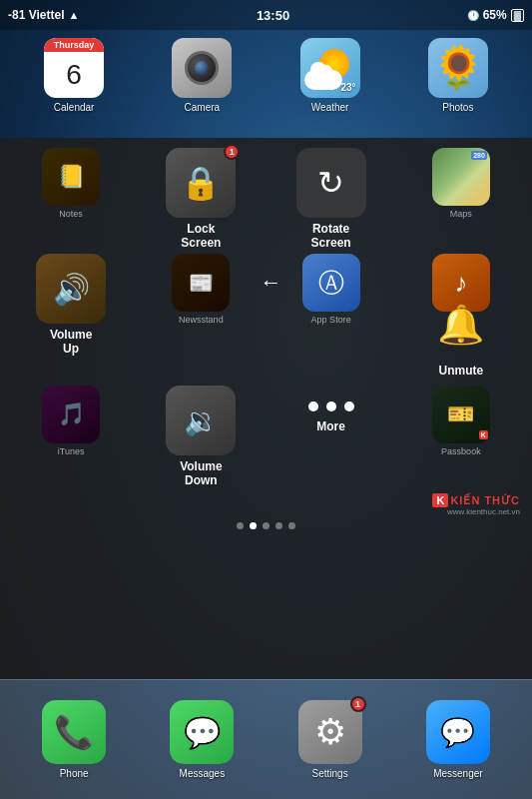  I want to click on lock-symbol: 🔒, so click(201, 183).